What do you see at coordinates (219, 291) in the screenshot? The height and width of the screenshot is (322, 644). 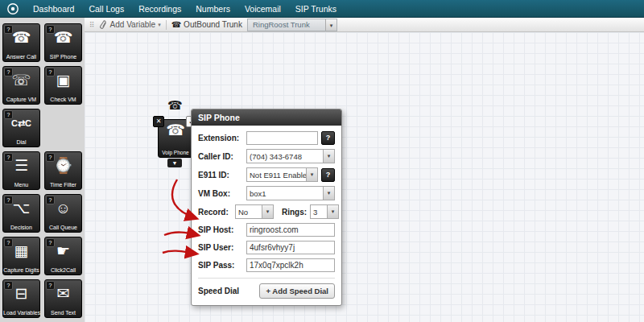 I see `speed-dial-label: Speed Dial` at bounding box center [219, 291].